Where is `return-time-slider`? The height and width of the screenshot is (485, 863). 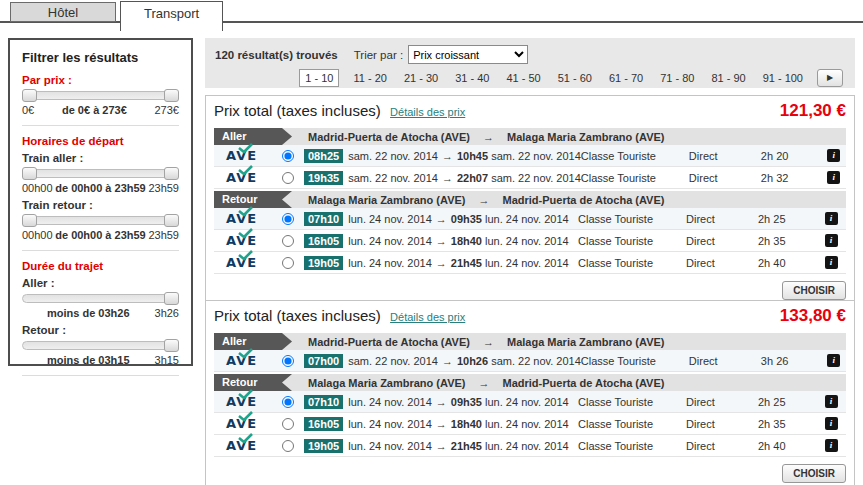
return-time-slider is located at coordinates (100, 220).